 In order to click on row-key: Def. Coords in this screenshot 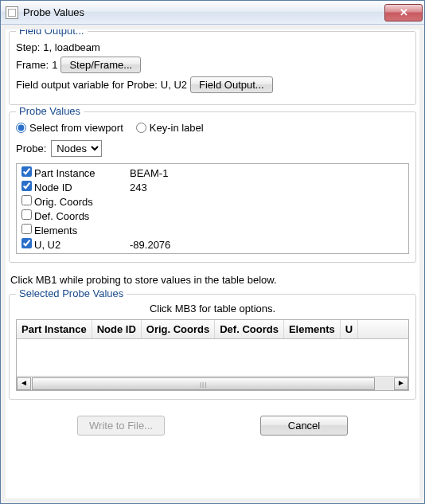, I will do `click(82, 217)`.